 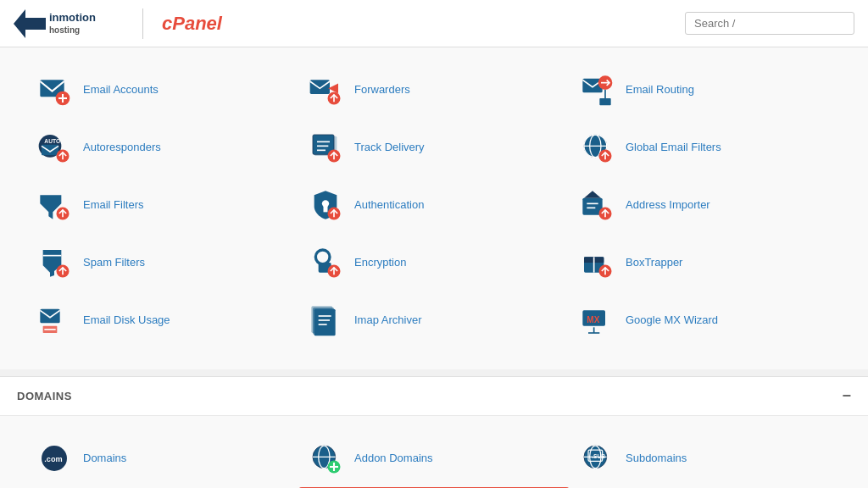 I want to click on domains-collapse-button: −, so click(x=846, y=396).